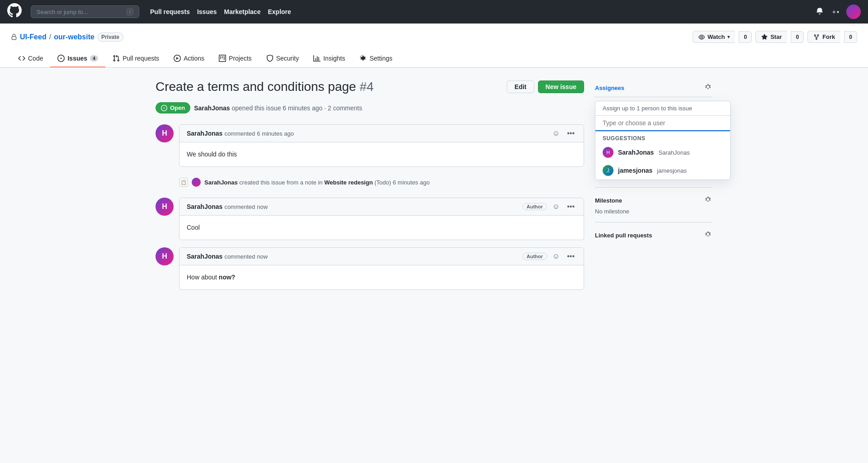 The image size is (868, 463). Describe the element at coordinates (329, 59) in the screenshot. I see `tab-insights: Insights` at that location.